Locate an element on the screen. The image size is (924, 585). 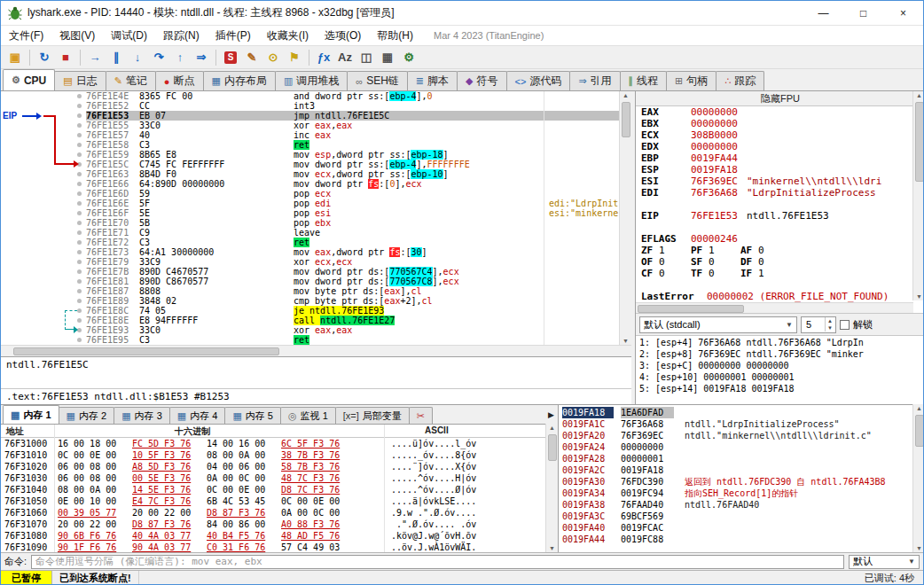
tab-句柄: ⊞句柄 is located at coordinates (692, 81).